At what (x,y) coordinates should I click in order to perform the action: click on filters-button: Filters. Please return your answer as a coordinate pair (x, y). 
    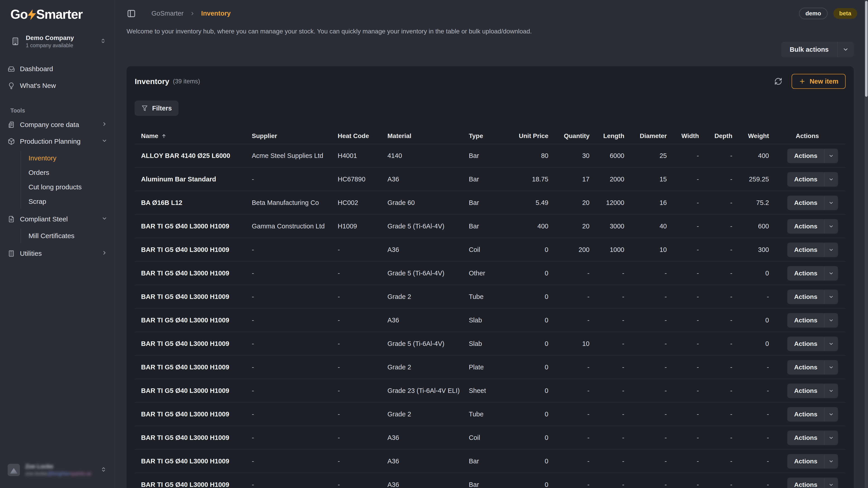
    Looking at the image, I should click on (156, 108).